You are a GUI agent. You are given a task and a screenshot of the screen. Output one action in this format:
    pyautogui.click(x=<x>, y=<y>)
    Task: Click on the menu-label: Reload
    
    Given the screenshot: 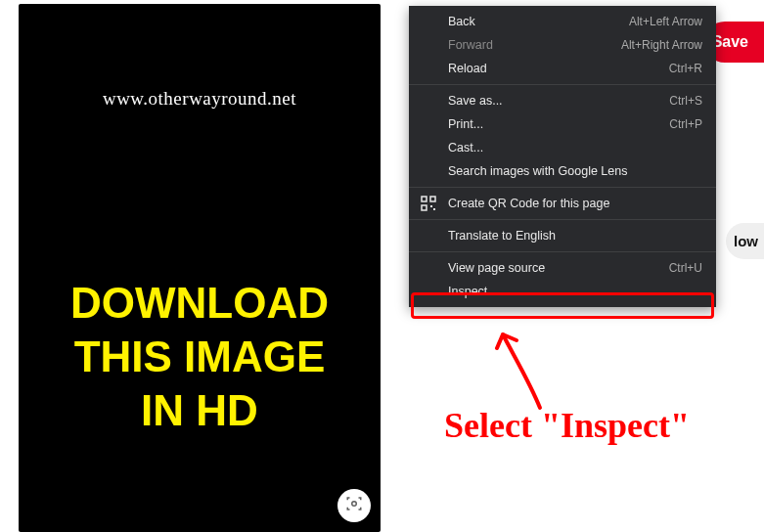 What is the action you would take?
    pyautogui.click(x=559, y=68)
    